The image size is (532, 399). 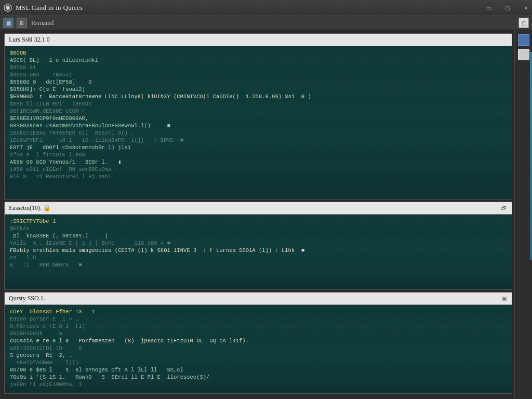 What do you see at coordinates (258, 60) in the screenshot?
I see `terminal-line: ASCS( BL] 1 e nlLcentomkl` at bounding box center [258, 60].